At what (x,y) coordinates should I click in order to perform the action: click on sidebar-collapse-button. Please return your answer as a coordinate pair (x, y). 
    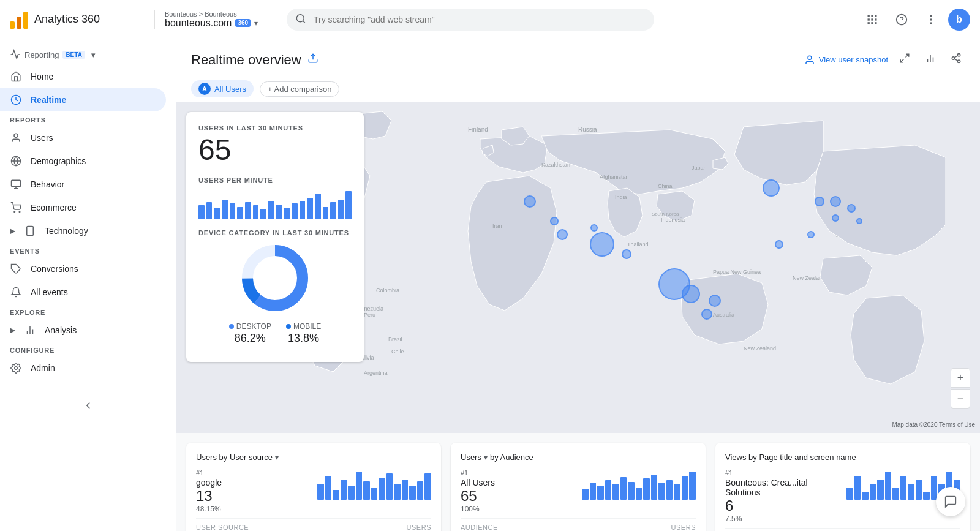
    Looking at the image, I should click on (88, 405).